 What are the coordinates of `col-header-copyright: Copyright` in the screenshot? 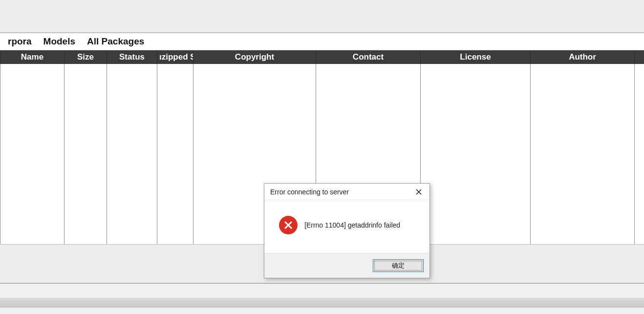 It's located at (255, 57).